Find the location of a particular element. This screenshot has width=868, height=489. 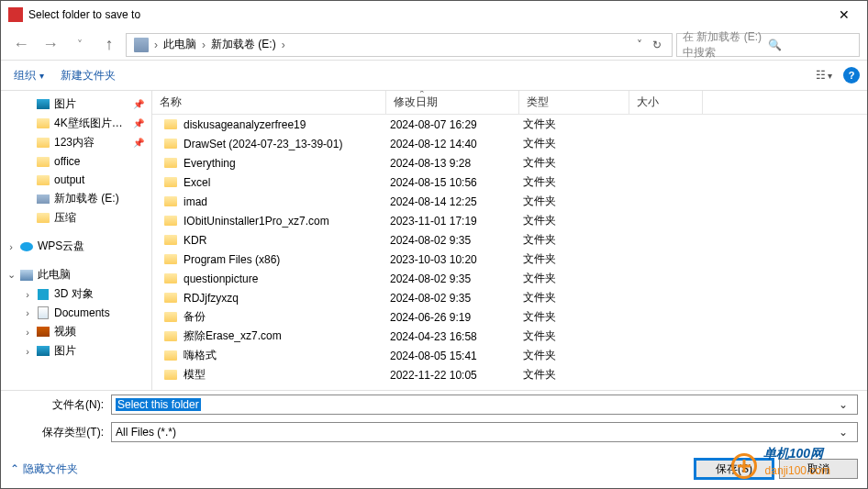

column-type: 类型 is located at coordinates (574, 103).